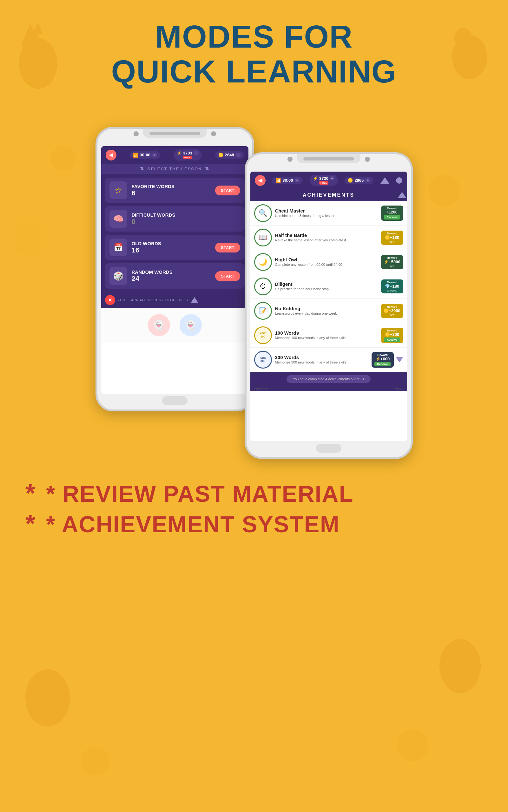 Image resolution: width=508 pixels, height=812 pixels. What do you see at coordinates (368, 159) in the screenshot?
I see `phone2-camera-right` at bounding box center [368, 159].